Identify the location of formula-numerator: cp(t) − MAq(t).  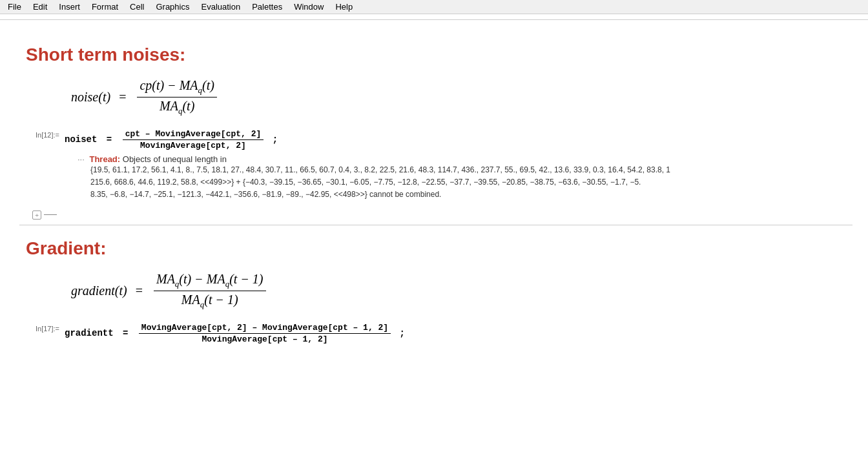
(177, 88).